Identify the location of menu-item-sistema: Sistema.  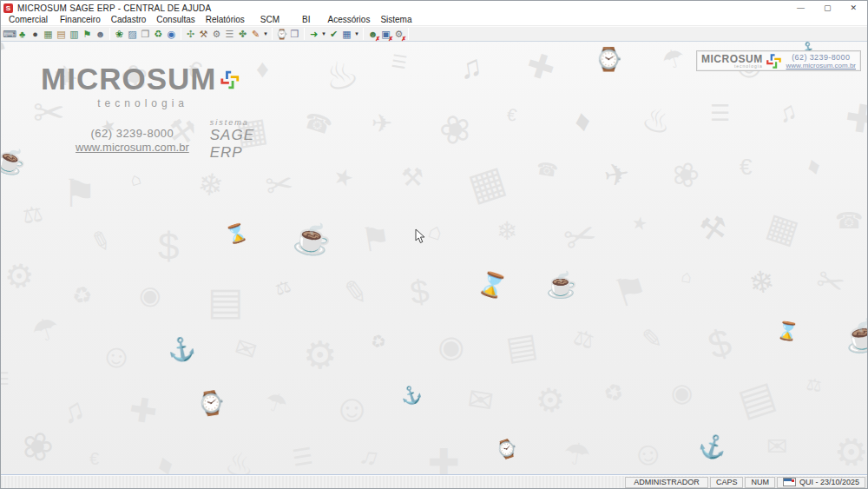
(396, 19).